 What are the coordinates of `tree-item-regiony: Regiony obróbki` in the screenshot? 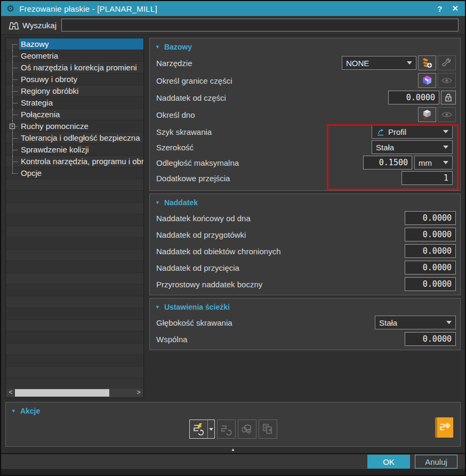 It's located at (75, 91).